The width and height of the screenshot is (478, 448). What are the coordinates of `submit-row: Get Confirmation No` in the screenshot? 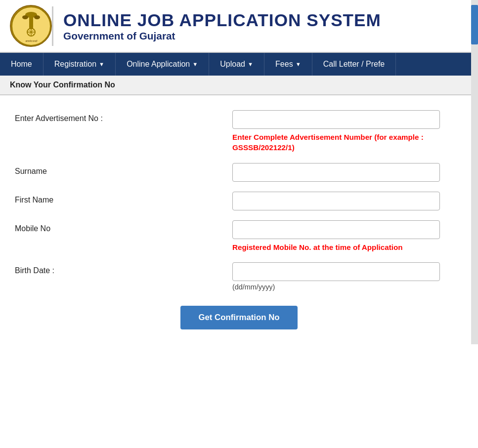 It's located at (239, 318).